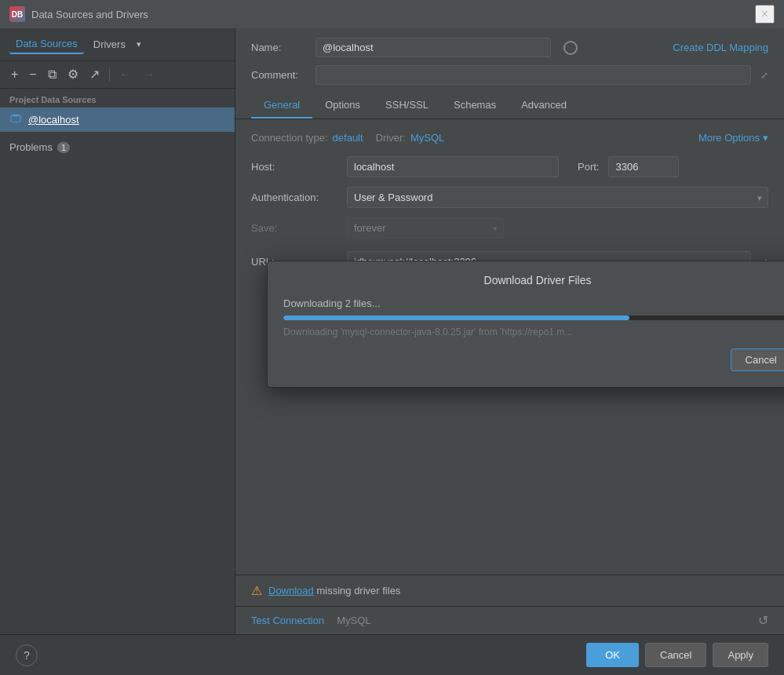 The width and height of the screenshot is (784, 675). What do you see at coordinates (290, 138) in the screenshot?
I see `conn-type-label: Connection type:` at bounding box center [290, 138].